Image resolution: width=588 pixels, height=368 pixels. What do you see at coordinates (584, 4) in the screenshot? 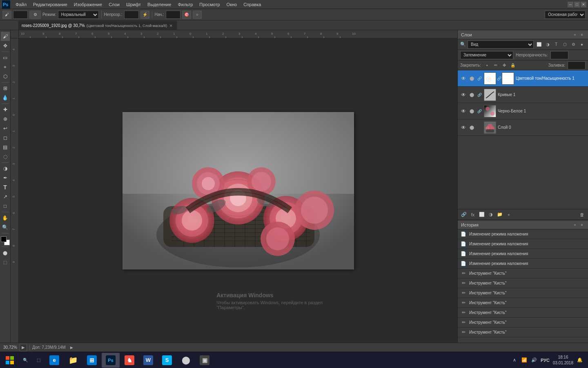
I see `close-button: ✕` at bounding box center [584, 4].